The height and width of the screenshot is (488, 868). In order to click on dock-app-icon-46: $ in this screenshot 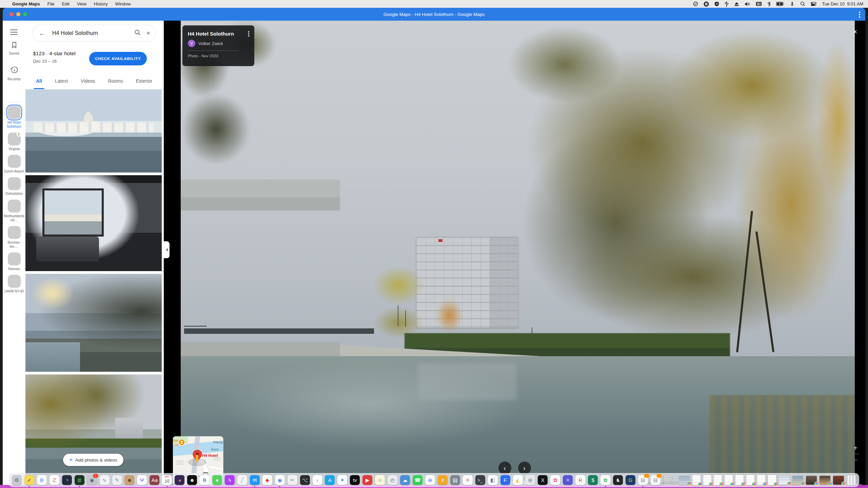, I will do `click(593, 480)`.